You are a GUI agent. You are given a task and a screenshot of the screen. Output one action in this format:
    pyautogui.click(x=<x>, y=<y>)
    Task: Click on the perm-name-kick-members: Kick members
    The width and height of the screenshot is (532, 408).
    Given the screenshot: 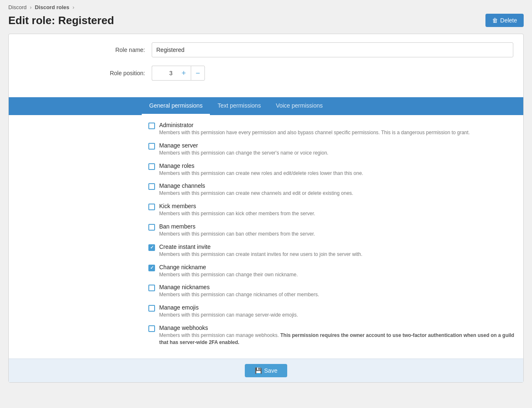 What is the action you would take?
    pyautogui.click(x=338, y=206)
    